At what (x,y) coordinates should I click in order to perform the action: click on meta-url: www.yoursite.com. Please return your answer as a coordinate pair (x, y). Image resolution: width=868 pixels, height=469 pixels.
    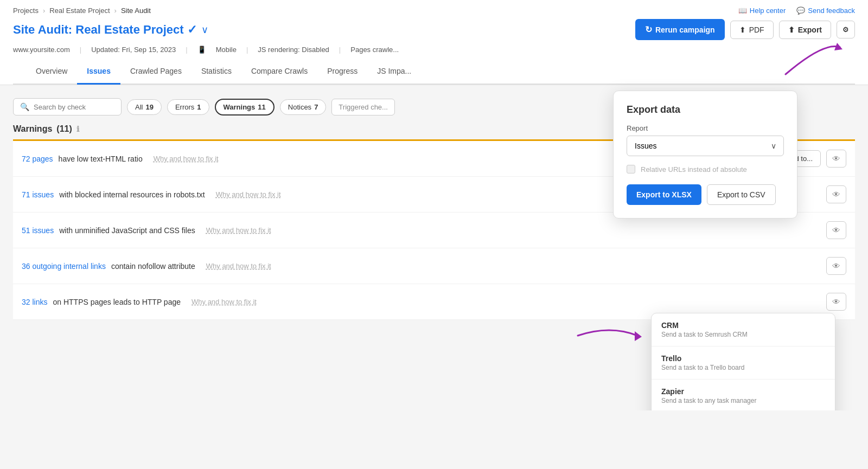
    Looking at the image, I should click on (41, 50).